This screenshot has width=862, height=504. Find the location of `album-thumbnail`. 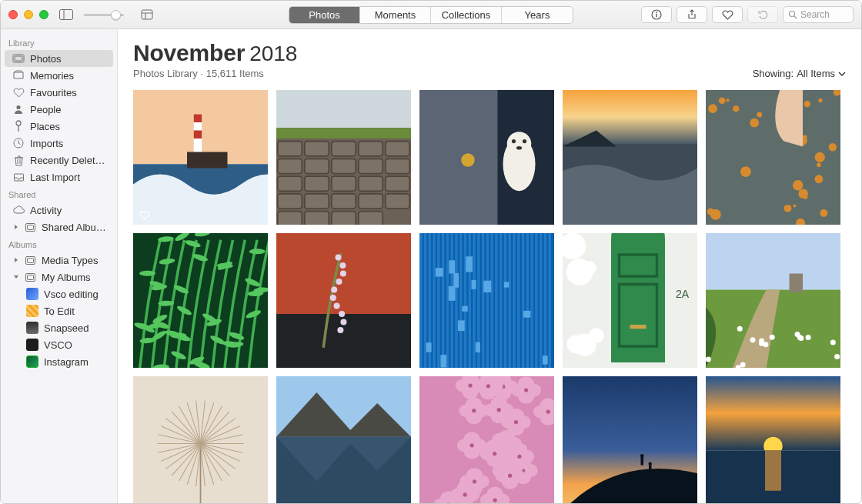

album-thumbnail is located at coordinates (32, 328).